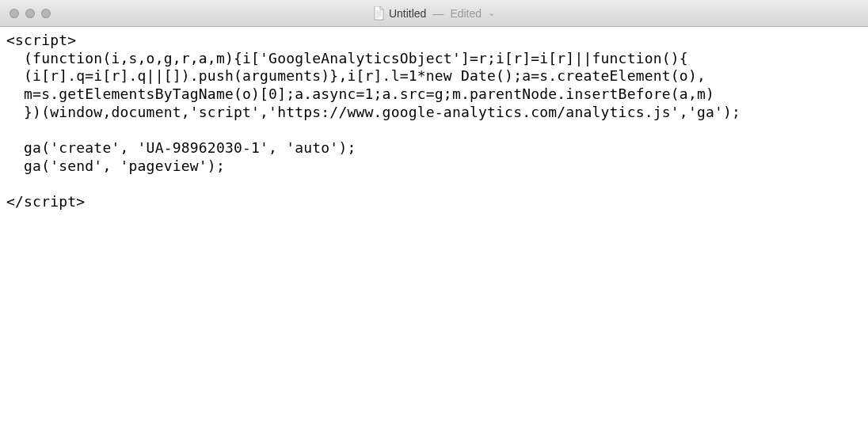 This screenshot has height=440, width=868. Describe the element at coordinates (491, 13) in the screenshot. I see `chevron-down-icon: ⌄` at that location.